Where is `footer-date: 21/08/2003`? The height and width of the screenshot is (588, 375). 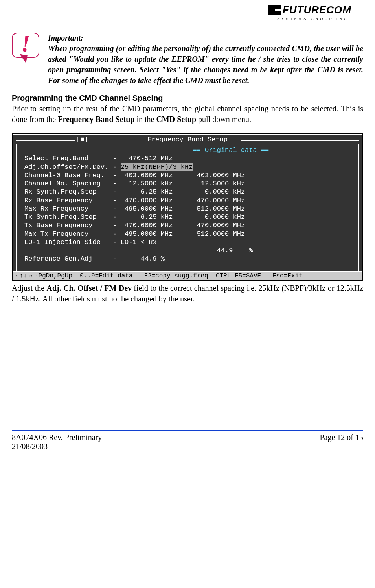
footer-date: 21/08/2003 is located at coordinates (57, 446).